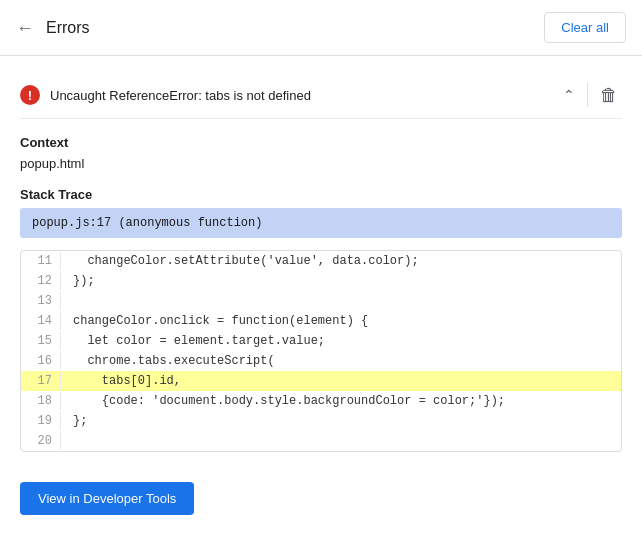  What do you see at coordinates (321, 381) in the screenshot?
I see `code-line: 17 tabs[0].id,` at bounding box center [321, 381].